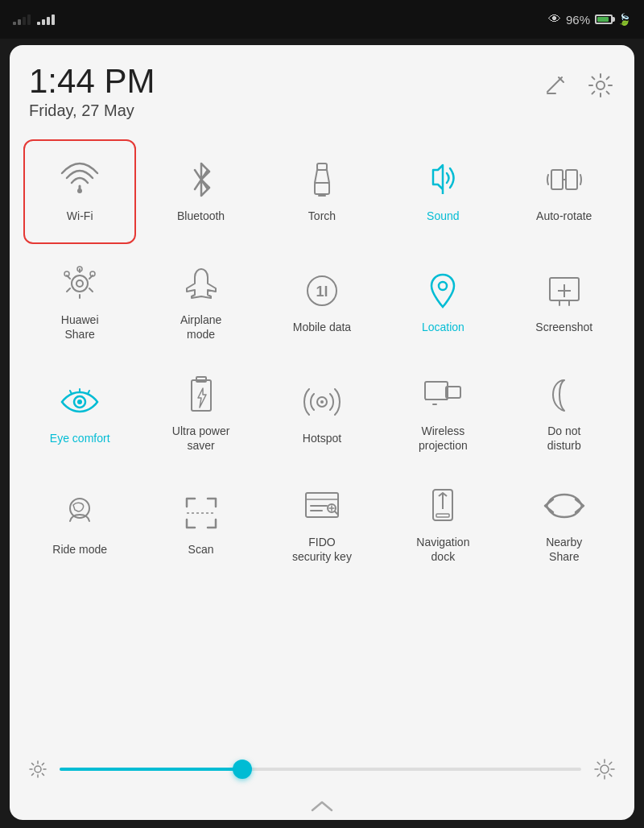  Describe the element at coordinates (201, 216) in the screenshot. I see `bluetooth-label: Bluetooth` at that location.